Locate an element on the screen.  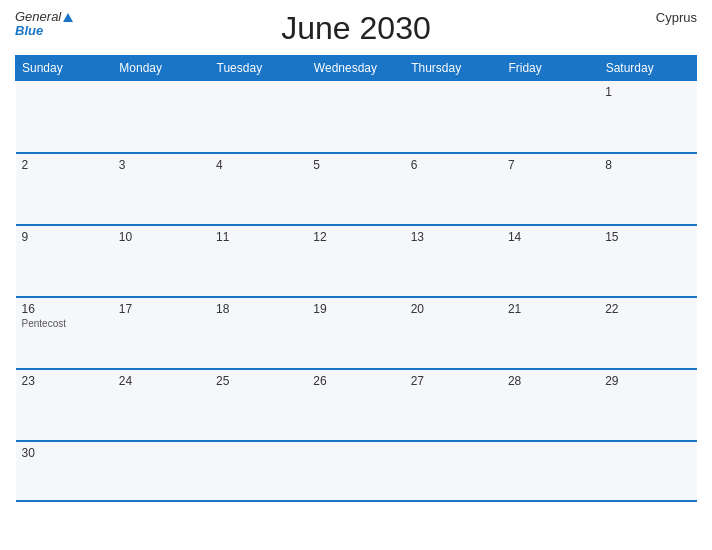
day-cell-w2-d1: 2 is located at coordinates (64, 189).